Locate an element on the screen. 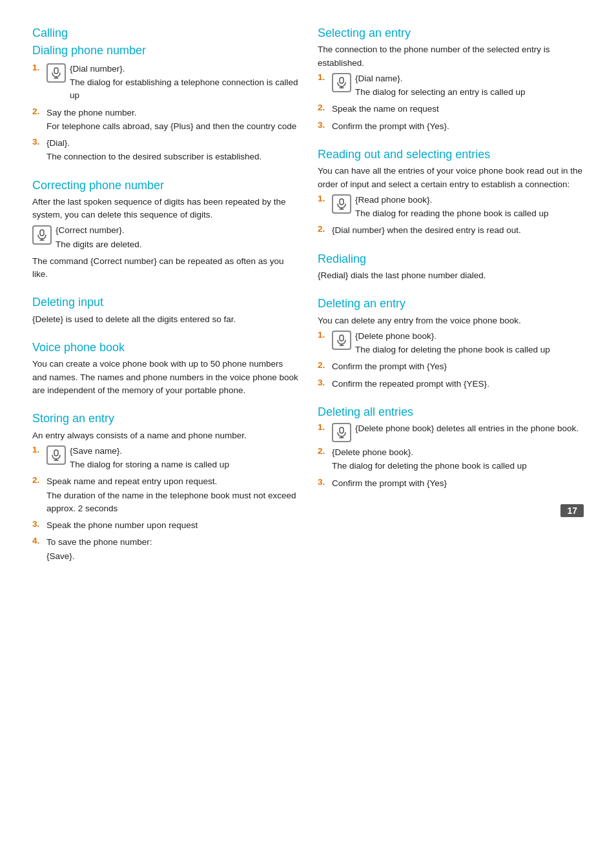 This screenshot has width=616, height=847. storing-step-1-main: {Save name}. is located at coordinates (184, 451).